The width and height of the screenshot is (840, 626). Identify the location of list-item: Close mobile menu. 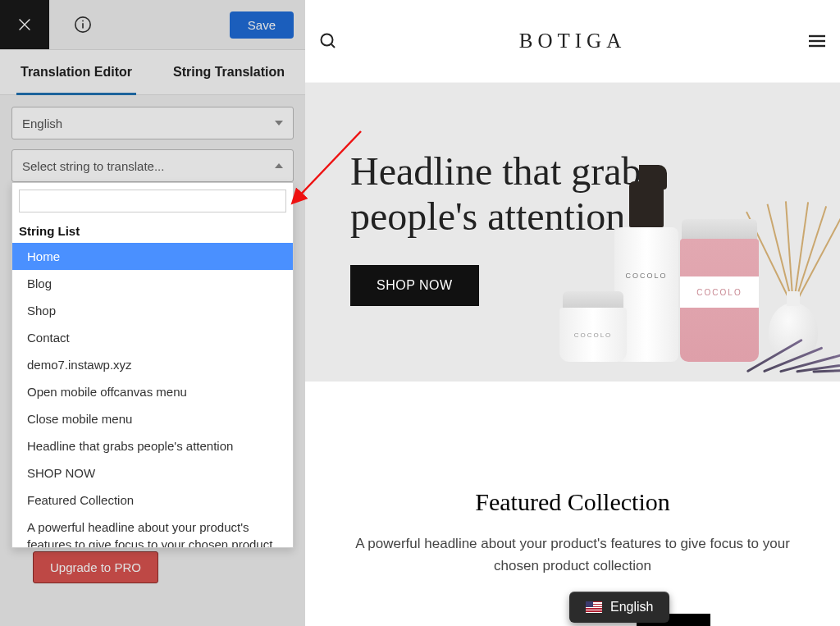
(153, 418).